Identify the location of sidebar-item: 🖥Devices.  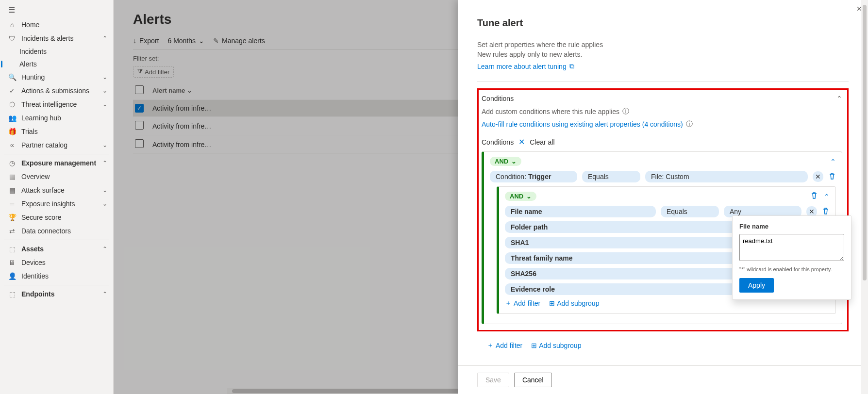
(56, 263).